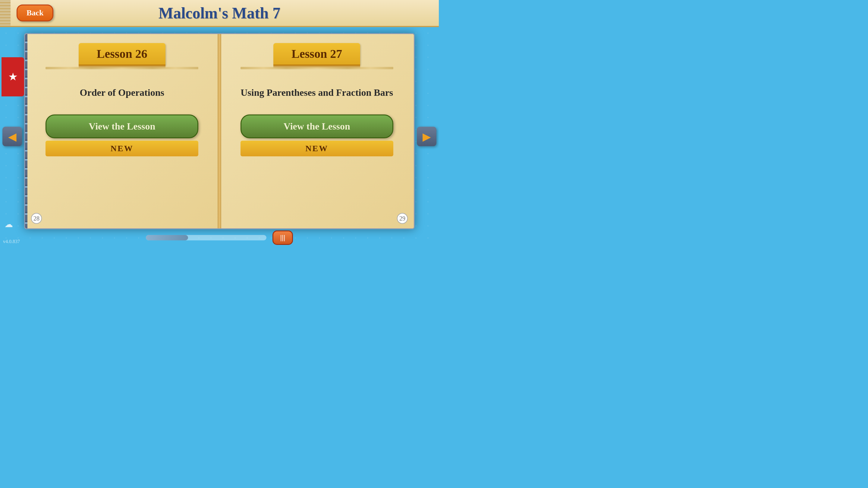 The image size is (868, 488). What do you see at coordinates (283, 238) in the screenshot?
I see `pause-button: |||` at bounding box center [283, 238].